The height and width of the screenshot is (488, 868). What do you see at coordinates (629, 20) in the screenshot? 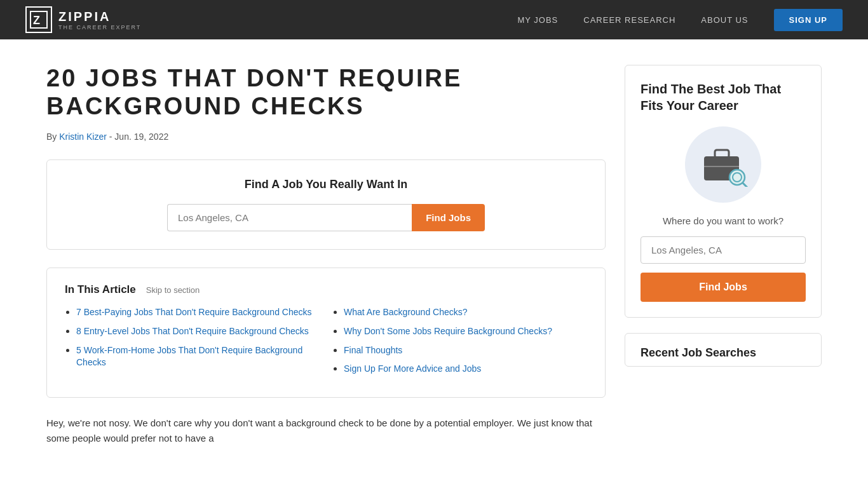
I see `nav-career-research: CAREER RESEARCH` at bounding box center [629, 20].